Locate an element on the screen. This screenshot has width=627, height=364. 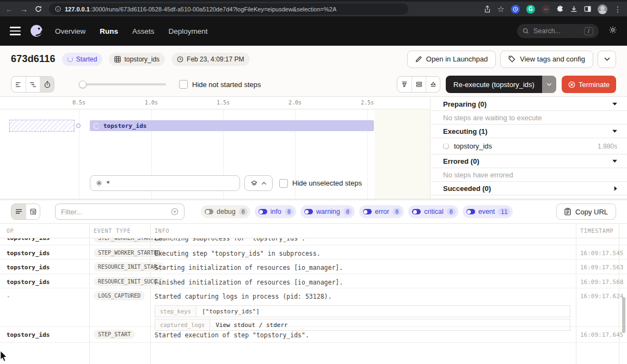
event-type-badge: STEP_WORKER_STARTI… is located at coordinates (129, 240).